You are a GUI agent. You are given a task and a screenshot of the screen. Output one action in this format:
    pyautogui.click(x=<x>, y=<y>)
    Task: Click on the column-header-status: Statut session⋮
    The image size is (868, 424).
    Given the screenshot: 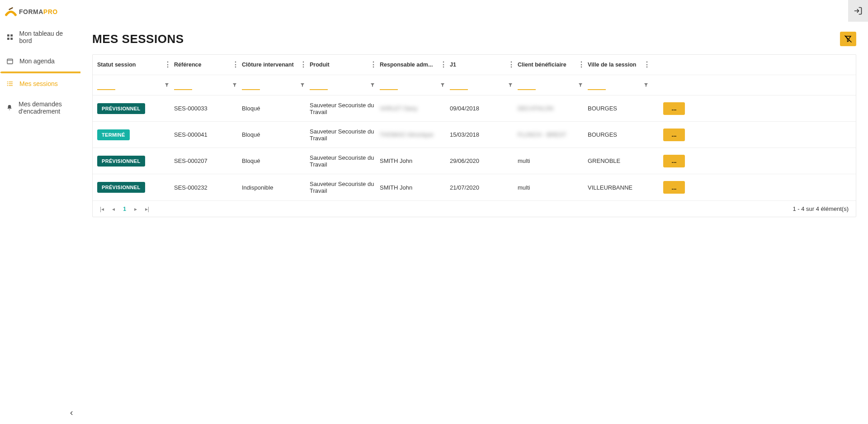 What is the action you would take?
    pyautogui.click(x=136, y=65)
    